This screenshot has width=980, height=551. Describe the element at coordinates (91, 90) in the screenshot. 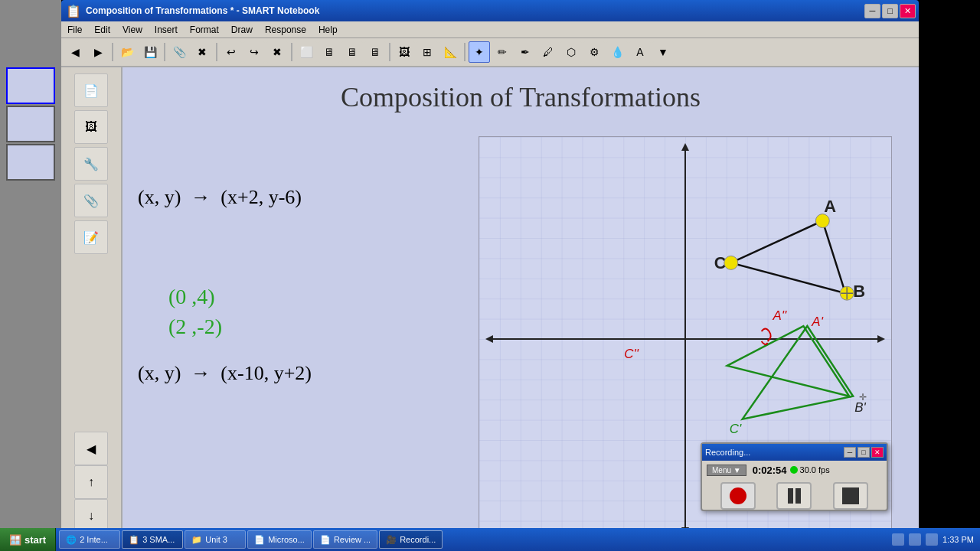

I see `sidebar-pages-button: 📄` at that location.